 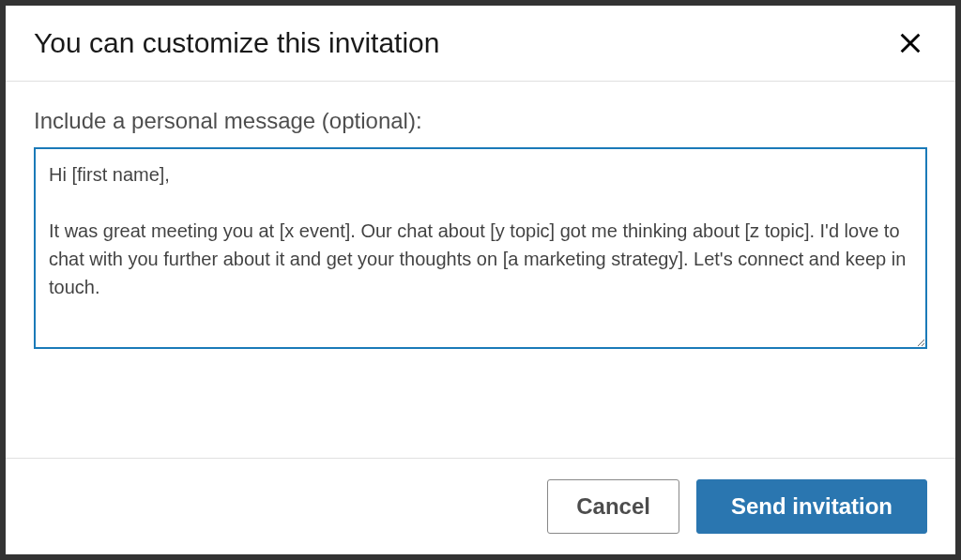 I want to click on message-field-label: Include a personal message (optional):, so click(x=480, y=121).